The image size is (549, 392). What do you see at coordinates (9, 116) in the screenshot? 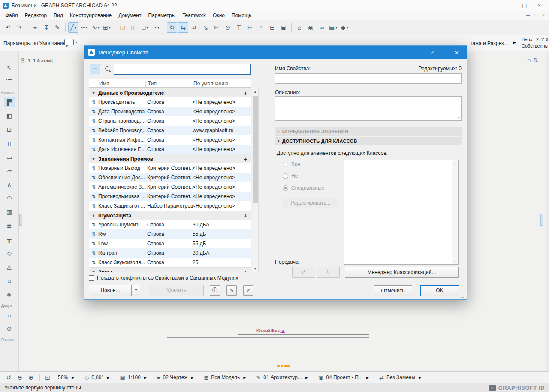
I see `door-tool-icon: ◧` at bounding box center [9, 116].